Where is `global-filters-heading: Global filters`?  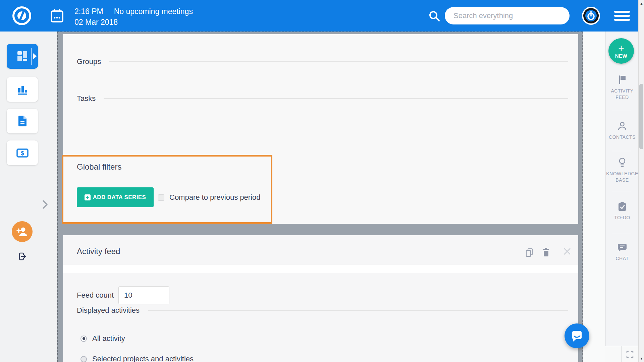
global-filters-heading: Global filters is located at coordinates (99, 167).